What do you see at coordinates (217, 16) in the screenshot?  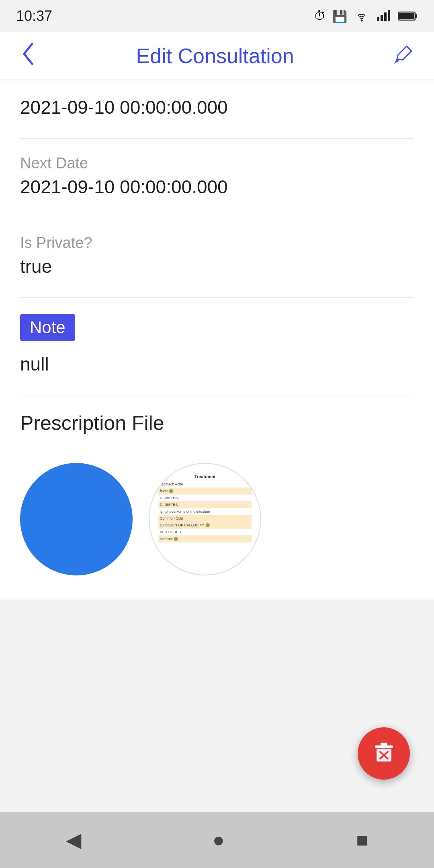 I see `status-bar: 10:37 ⏱ 💾` at bounding box center [217, 16].